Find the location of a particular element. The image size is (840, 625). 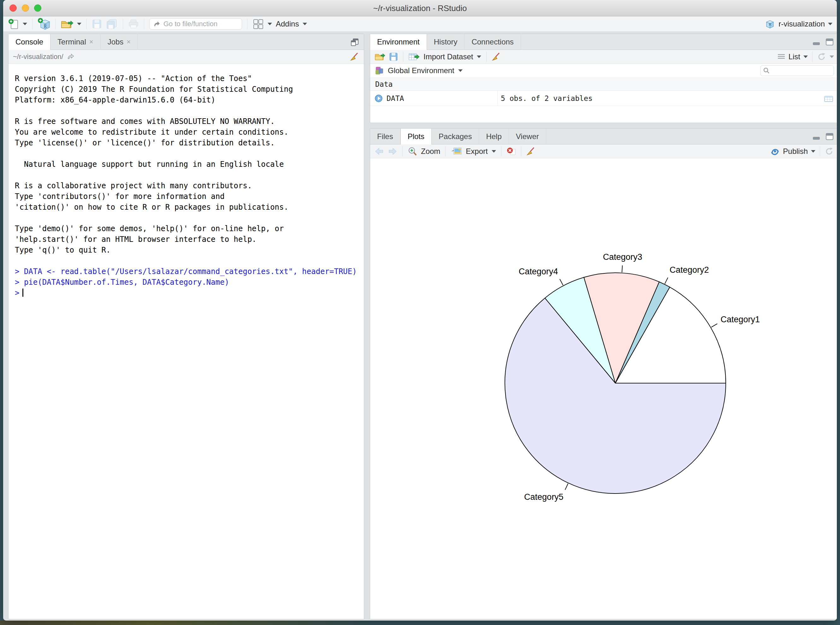

refresh-dropdown is located at coordinates (832, 57).